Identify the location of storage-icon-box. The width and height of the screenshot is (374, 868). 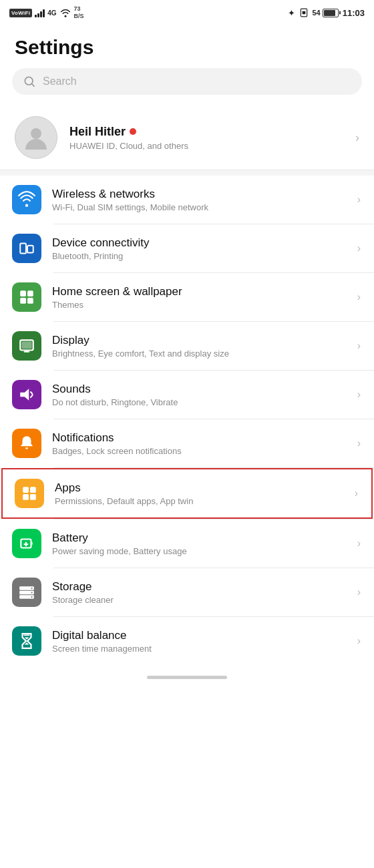
(27, 592).